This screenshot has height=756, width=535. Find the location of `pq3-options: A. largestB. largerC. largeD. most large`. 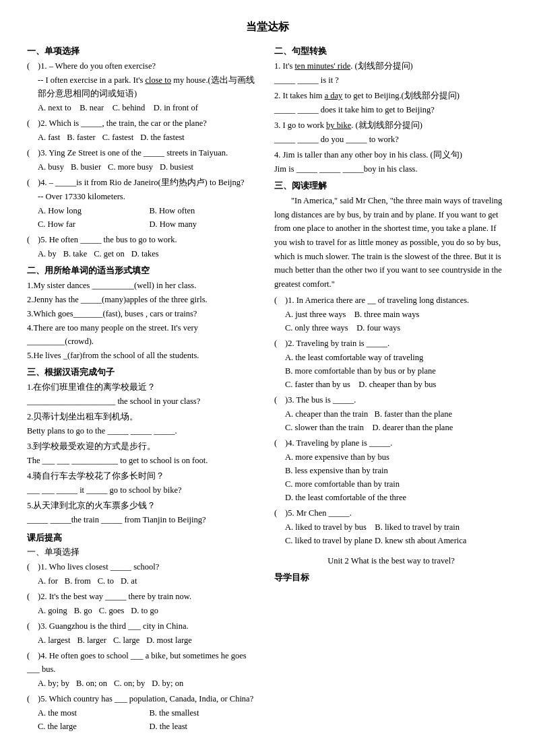

pq3-options: A. largestB. largerC. largeD. most large is located at coordinates (150, 640).